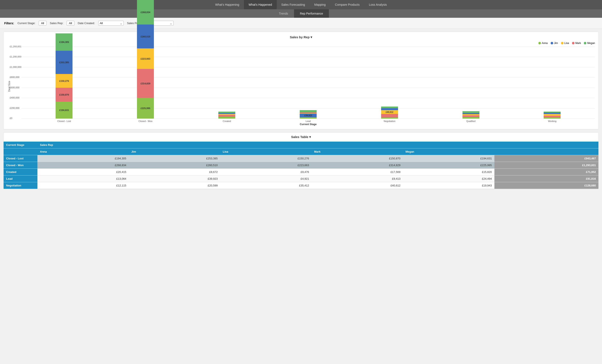 This screenshot has height=364, width=602. I want to click on bar-segment-mark-won: £314,829, so click(146, 84).